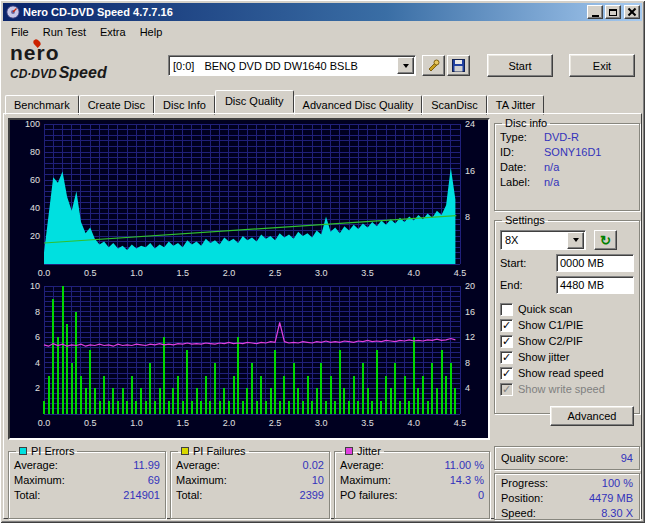  Describe the element at coordinates (322, 12) in the screenshot. I see `title-bar: Nero CD-DVD Speed 4.7.7.16` at that location.